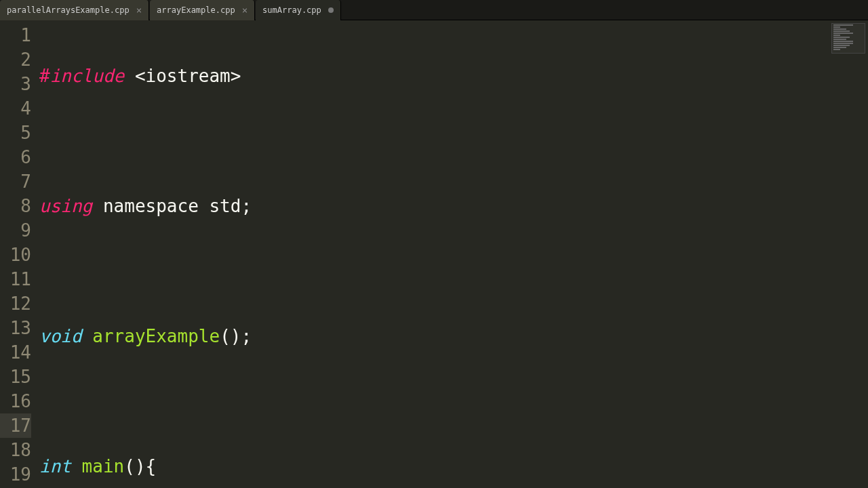  I want to click on line-number: 15, so click(16, 377).